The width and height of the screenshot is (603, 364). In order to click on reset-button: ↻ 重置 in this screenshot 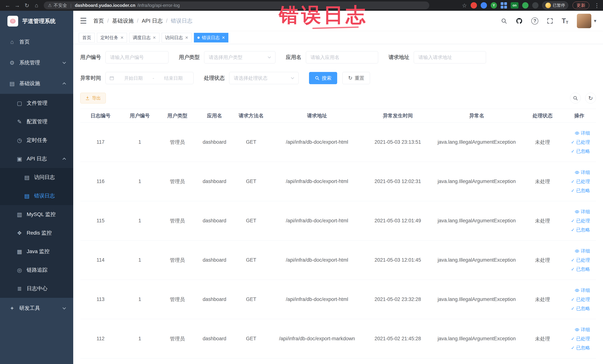, I will do `click(356, 78)`.